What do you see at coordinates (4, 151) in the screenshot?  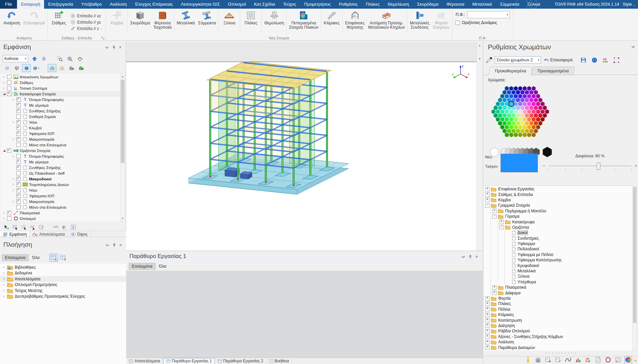 I see `expander-icon: ◢` at bounding box center [4, 151].